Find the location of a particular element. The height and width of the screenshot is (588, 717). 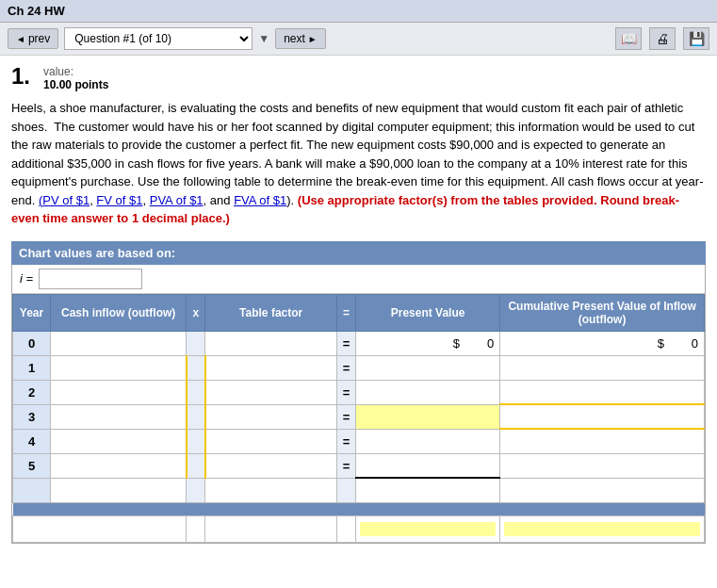

book-icon: 📖 is located at coordinates (628, 39).